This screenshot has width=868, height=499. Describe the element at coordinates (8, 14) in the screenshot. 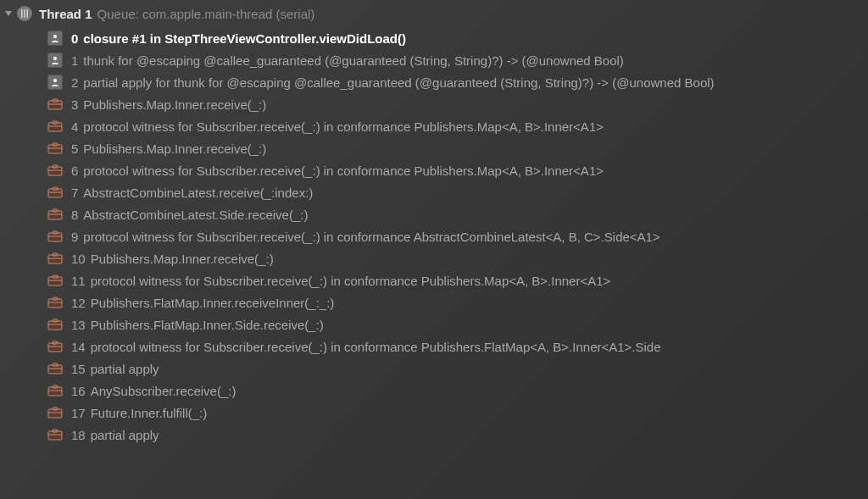

I see `disclosure-triangle-icon` at that location.